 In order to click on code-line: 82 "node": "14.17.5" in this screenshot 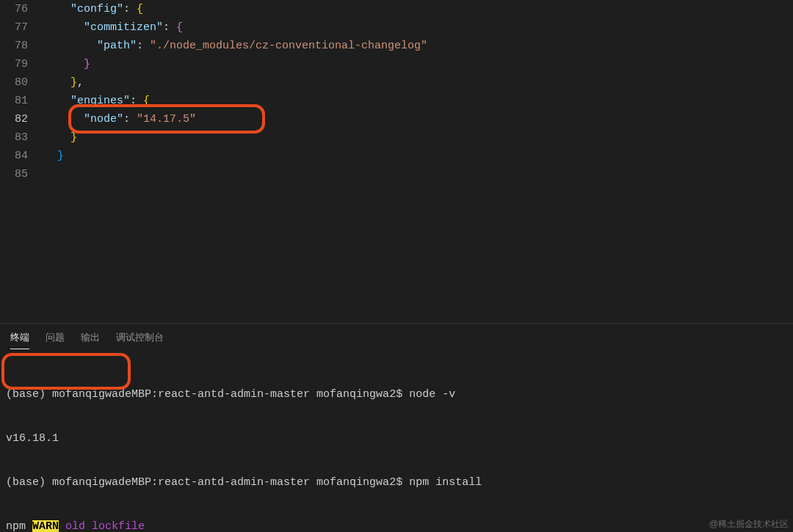, I will do `click(396, 119)`.